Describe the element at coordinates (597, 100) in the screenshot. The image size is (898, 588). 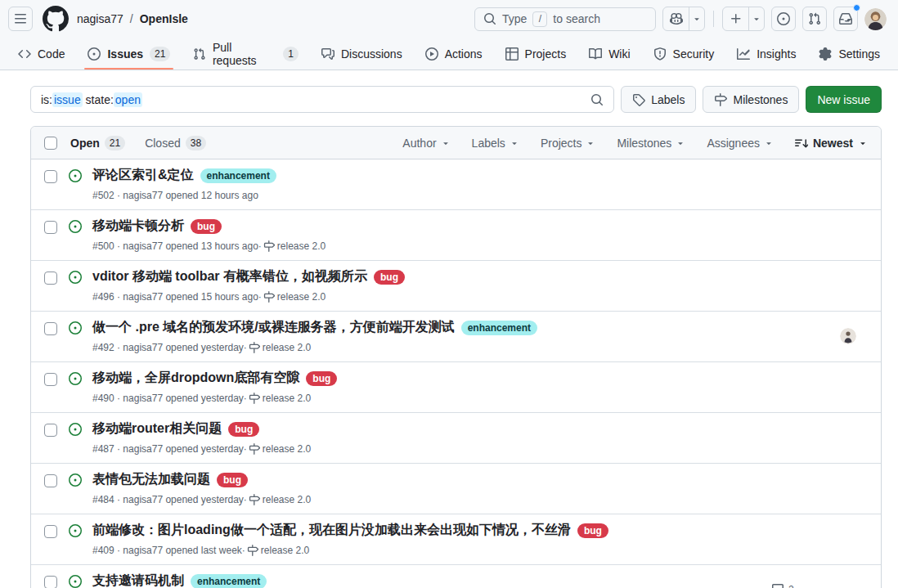
I see `search-submit-button` at that location.